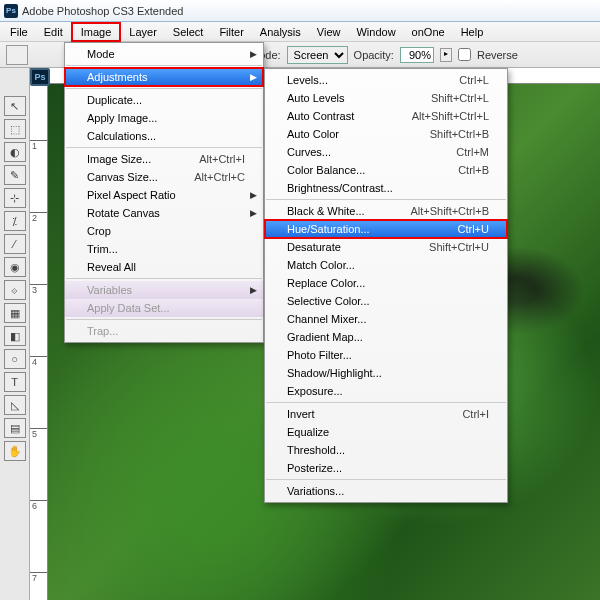 This screenshot has width=600, height=600. I want to click on menu-item: Brightness/Contrast..., so click(386, 188).